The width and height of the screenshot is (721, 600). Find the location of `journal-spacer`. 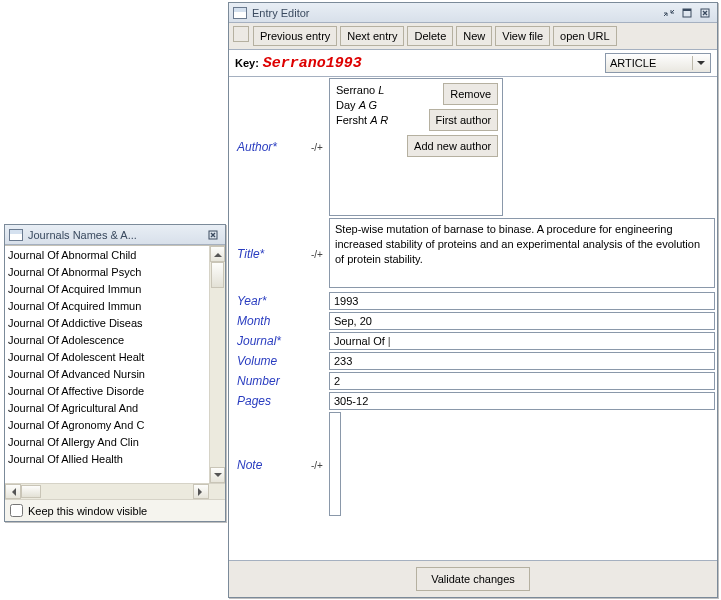

journal-spacer is located at coordinates (317, 341).